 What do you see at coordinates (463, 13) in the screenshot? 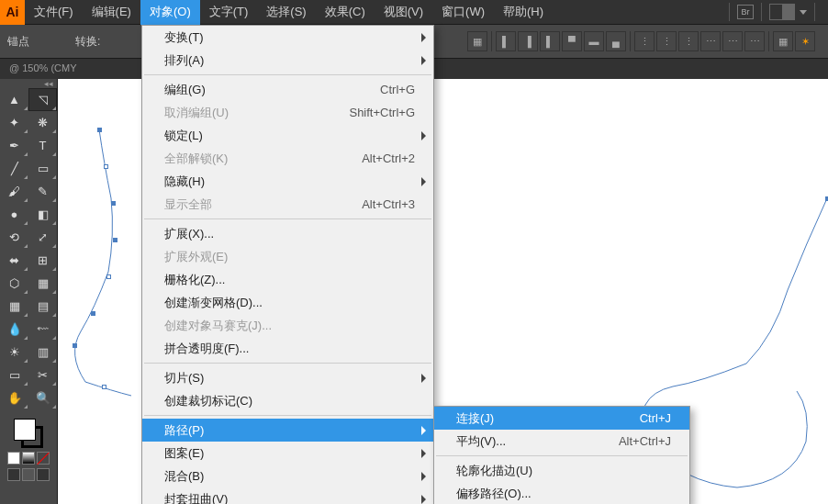
I see `menu-window: 窗口(W)` at bounding box center [463, 13].